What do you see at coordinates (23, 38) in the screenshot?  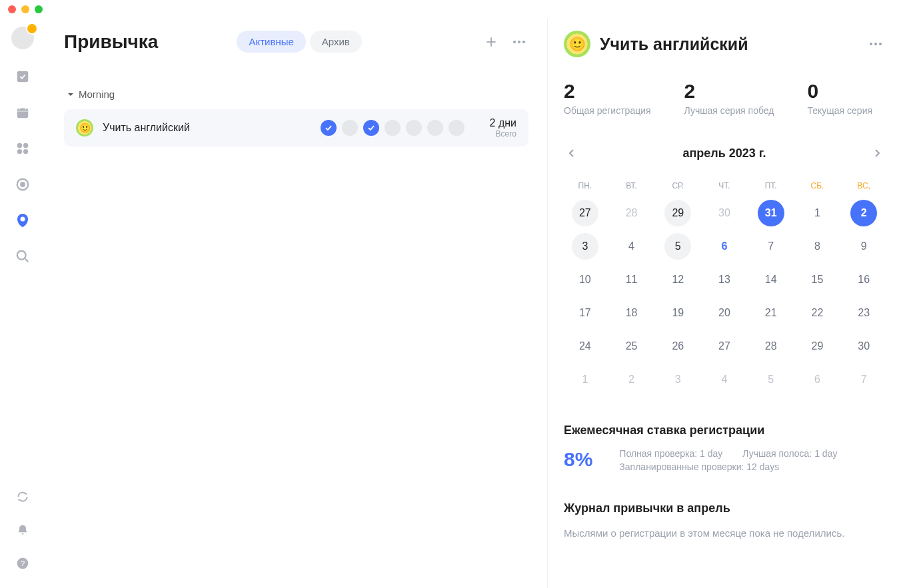 I see `avatar` at bounding box center [23, 38].